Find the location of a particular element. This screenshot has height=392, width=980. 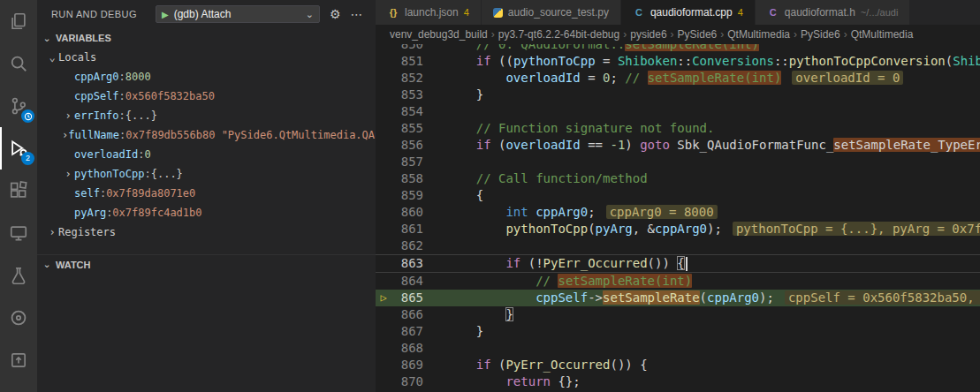

code-line-870: 870 return {}; is located at coordinates (678, 381).